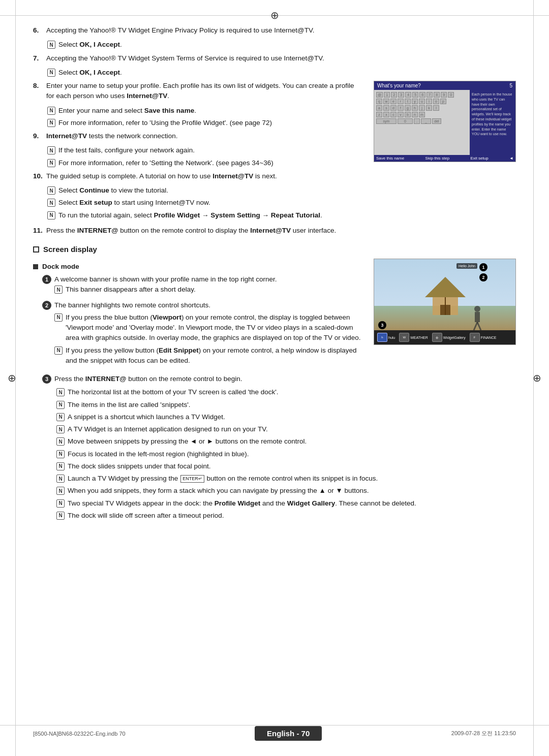 The height and width of the screenshot is (756, 549). What do you see at coordinates (219, 491) in the screenshot?
I see `dock-3-sub-9-text: When you add snippets, they form a stack…` at bounding box center [219, 491].